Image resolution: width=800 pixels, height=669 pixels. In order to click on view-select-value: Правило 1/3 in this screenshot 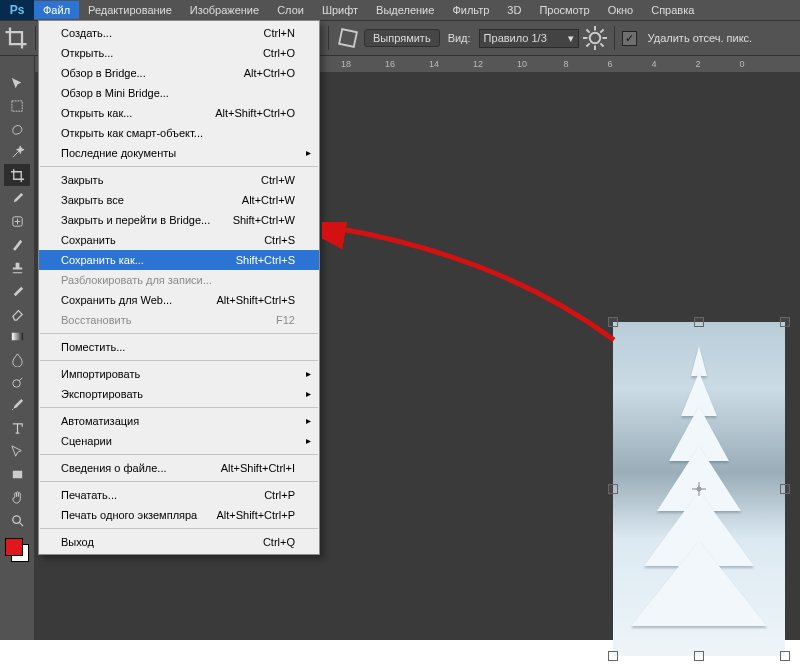, I will do `click(516, 38)`.